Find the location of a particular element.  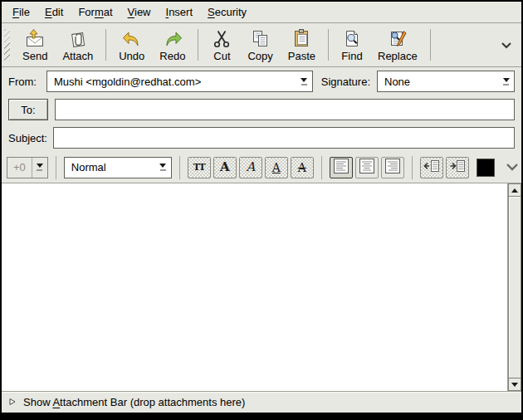

format-overflow-button is located at coordinates (512, 168).